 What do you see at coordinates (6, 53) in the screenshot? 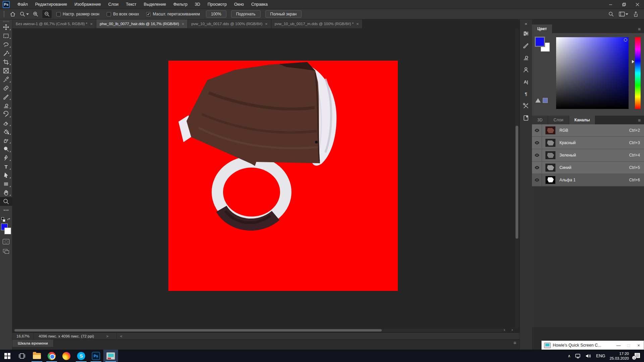
I see `tool-quick-selection` at bounding box center [6, 53].